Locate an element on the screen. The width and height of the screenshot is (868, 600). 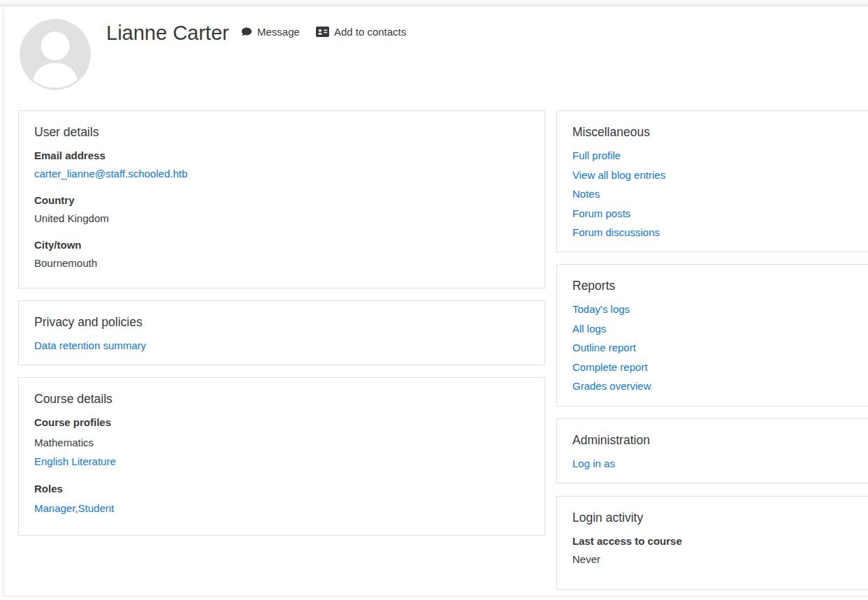
forum-posts-link: Forum posts is located at coordinates (601, 214).